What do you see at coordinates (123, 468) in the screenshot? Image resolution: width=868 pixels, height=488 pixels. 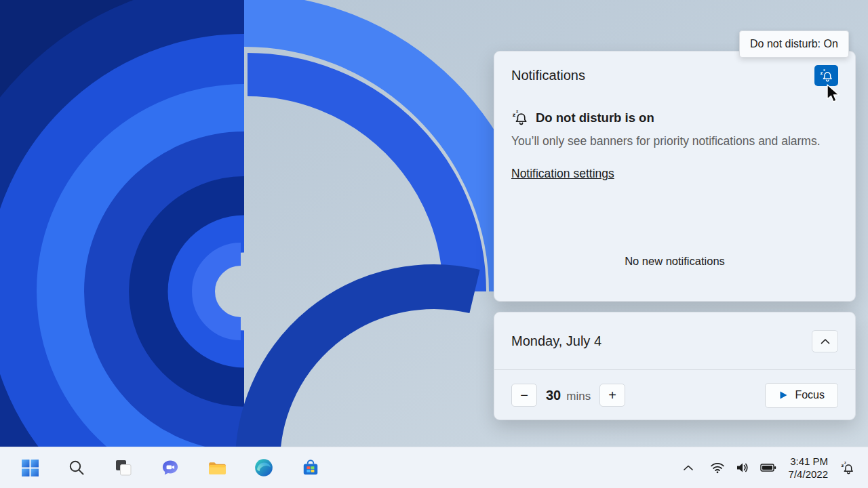 I see `task-view-icon` at bounding box center [123, 468].